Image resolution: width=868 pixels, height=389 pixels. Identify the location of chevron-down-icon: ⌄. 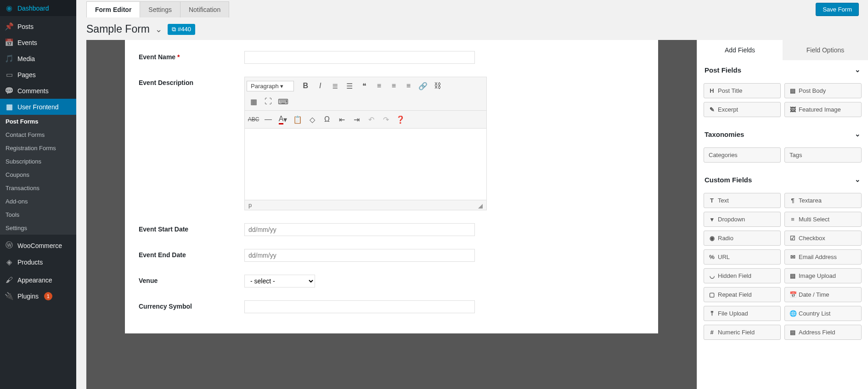
(159, 29).